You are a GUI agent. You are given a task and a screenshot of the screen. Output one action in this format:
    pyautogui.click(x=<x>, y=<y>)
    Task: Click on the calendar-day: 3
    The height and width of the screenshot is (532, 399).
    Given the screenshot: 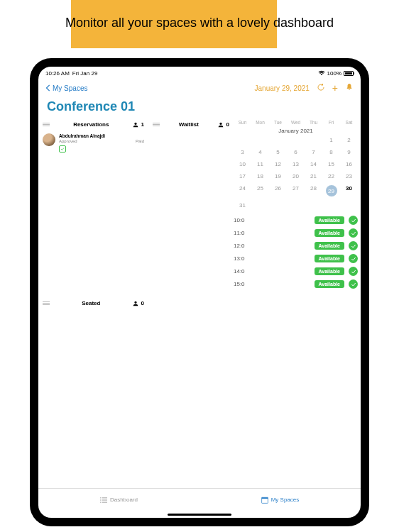 What is the action you would take?
    pyautogui.click(x=243, y=152)
    